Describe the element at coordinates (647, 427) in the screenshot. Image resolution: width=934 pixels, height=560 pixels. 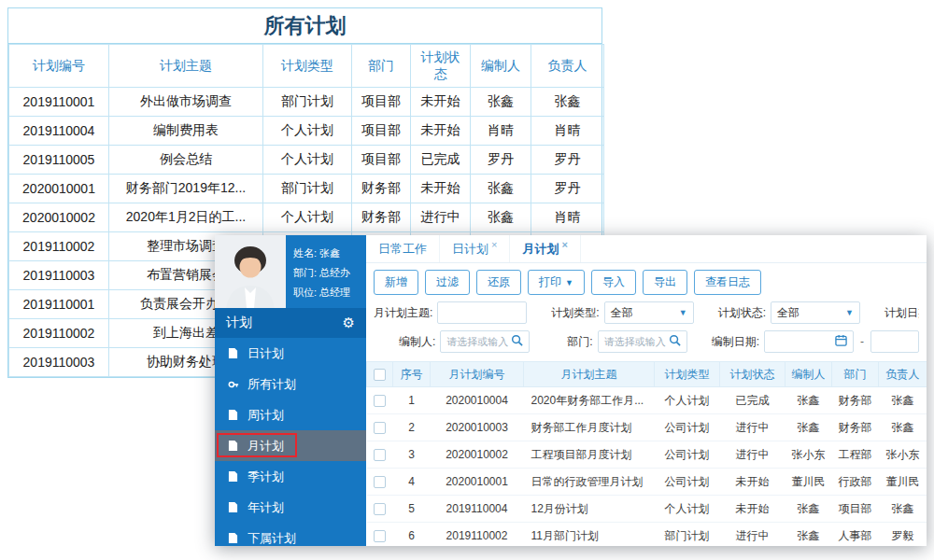
I see `monthly-plan-row: 2 2020010003 财务部工作月度计划 公司计划 进行中 张鑫 财务部 张…` at that location.